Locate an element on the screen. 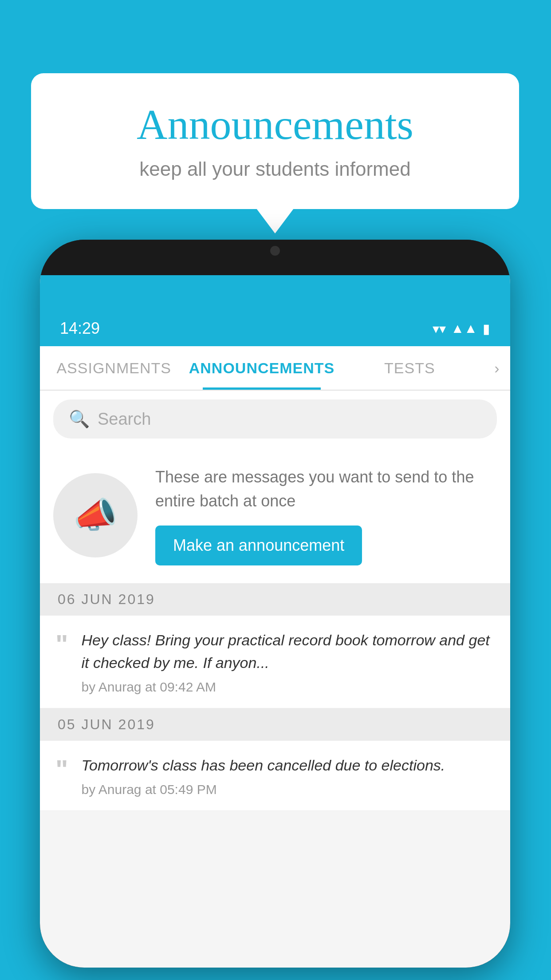 The image size is (551, 980). tab-announcements: ANNOUNCEMENTS is located at coordinates (262, 368).